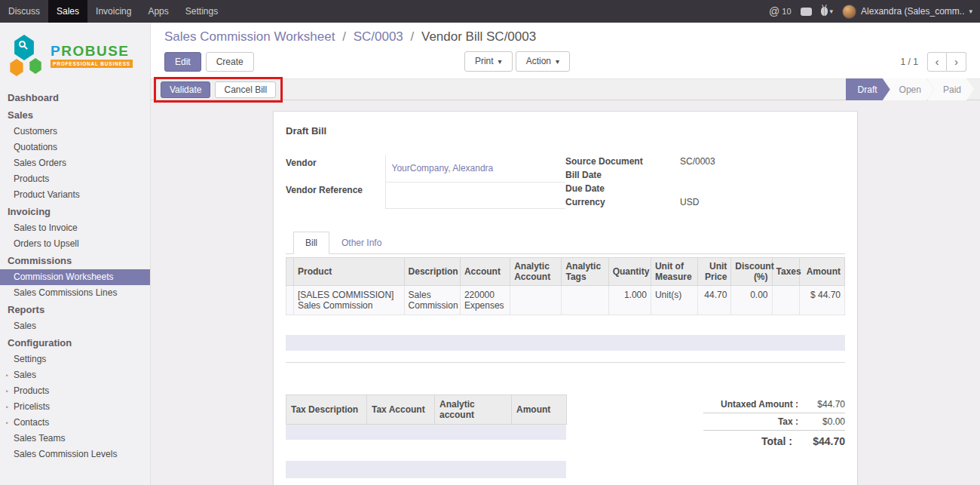 This screenshot has height=485, width=980. What do you see at coordinates (488, 62) in the screenshot?
I see `print-menu-button: Print` at bounding box center [488, 62].